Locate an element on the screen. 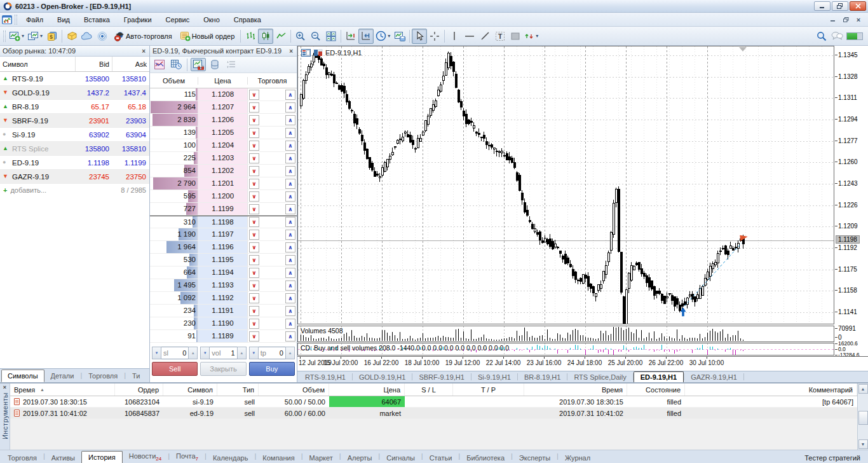 The image size is (868, 463). column-header-bid: Bid is located at coordinates (94, 64).